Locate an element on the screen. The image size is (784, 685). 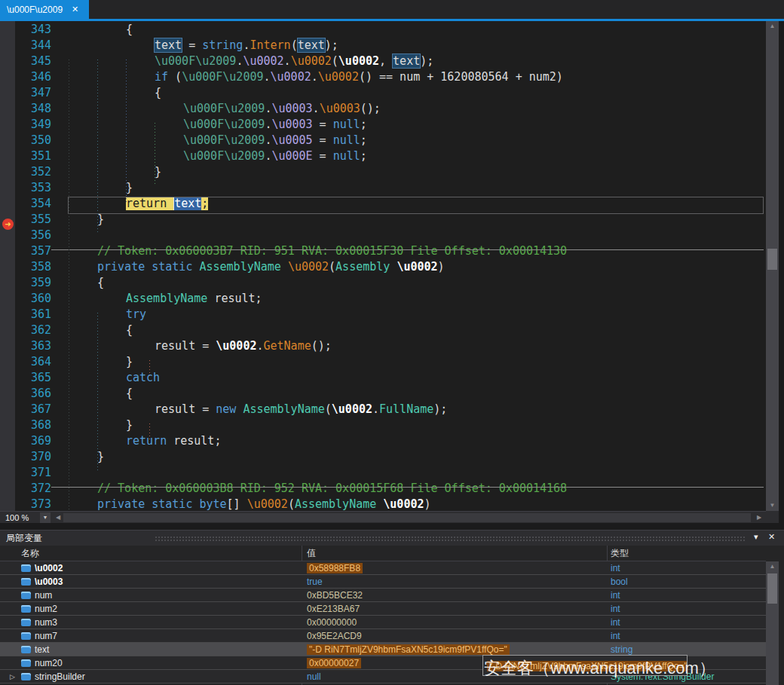
local-value: 0x58988FB8 is located at coordinates (335, 568).